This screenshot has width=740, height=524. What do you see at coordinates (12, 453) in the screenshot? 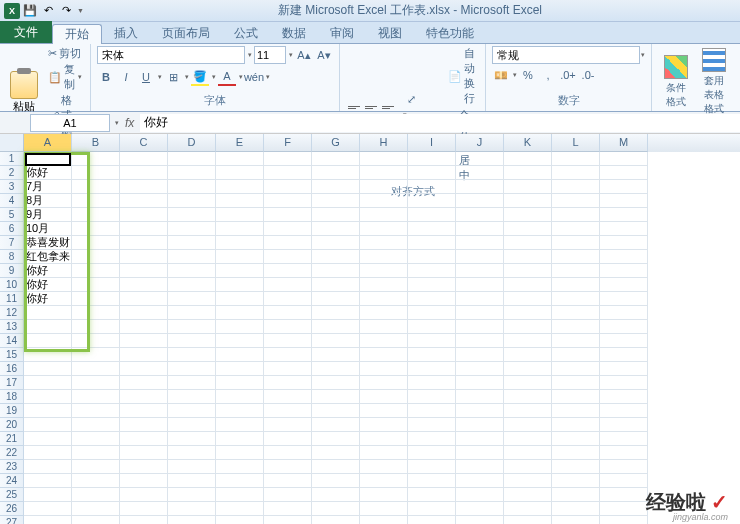
I see `row-header: 22` at bounding box center [12, 453].